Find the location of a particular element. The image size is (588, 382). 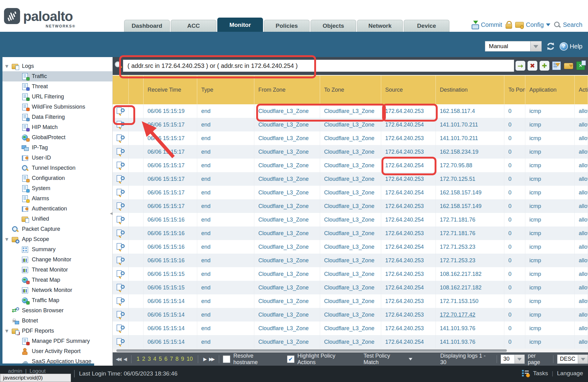

tab-acc: ACC is located at coordinates (194, 26).